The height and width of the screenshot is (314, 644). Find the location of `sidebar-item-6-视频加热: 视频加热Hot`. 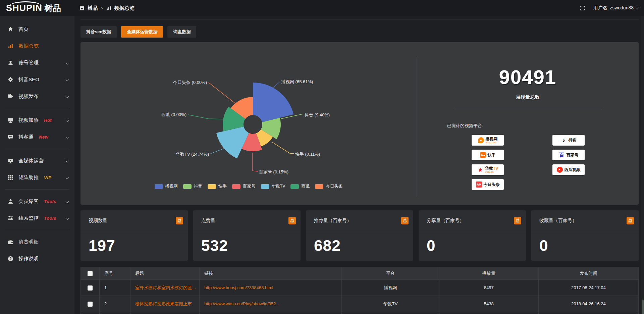

sidebar-item-6-视频加热: 视频加热Hot is located at coordinates (37, 120).